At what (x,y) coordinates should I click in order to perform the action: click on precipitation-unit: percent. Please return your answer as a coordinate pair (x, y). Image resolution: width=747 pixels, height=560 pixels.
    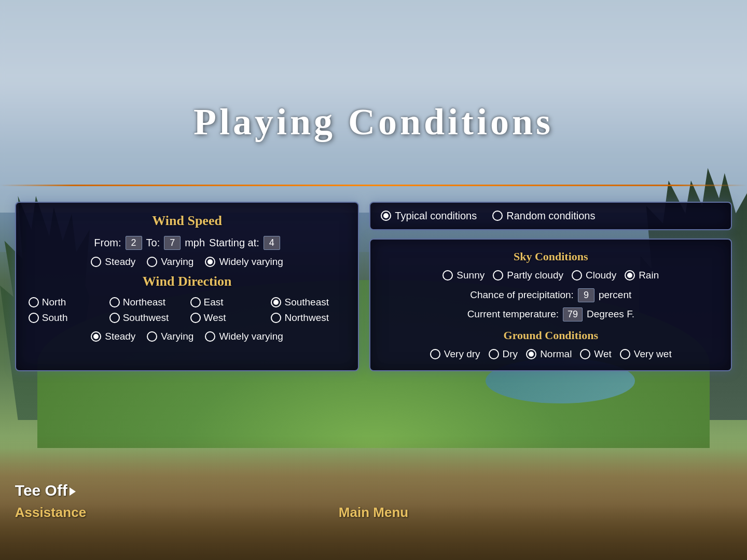
    Looking at the image, I should click on (615, 295).